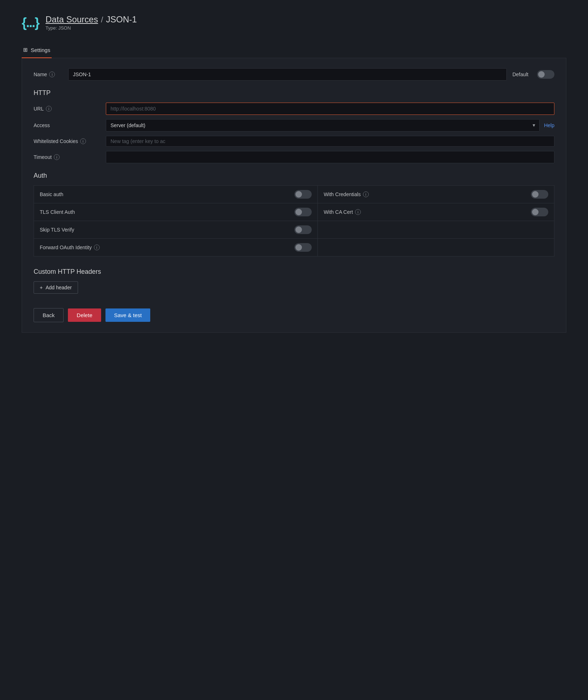 The height and width of the screenshot is (700, 588). I want to click on name-label: Name i, so click(48, 74).